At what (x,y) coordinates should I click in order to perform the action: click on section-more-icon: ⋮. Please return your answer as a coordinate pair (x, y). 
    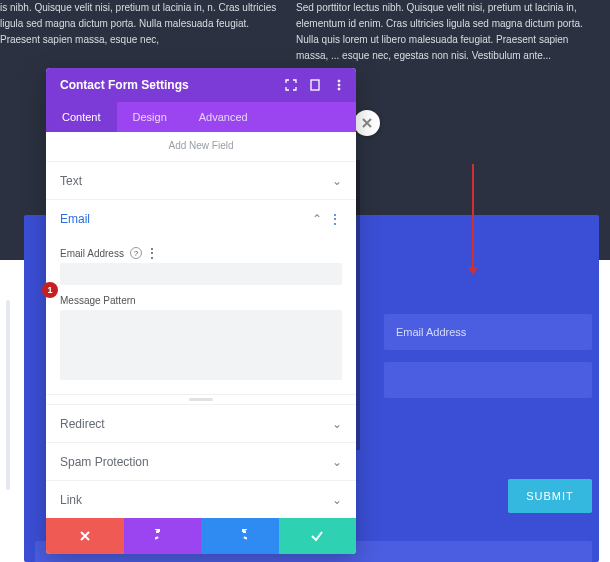
    Looking at the image, I should click on (335, 219).